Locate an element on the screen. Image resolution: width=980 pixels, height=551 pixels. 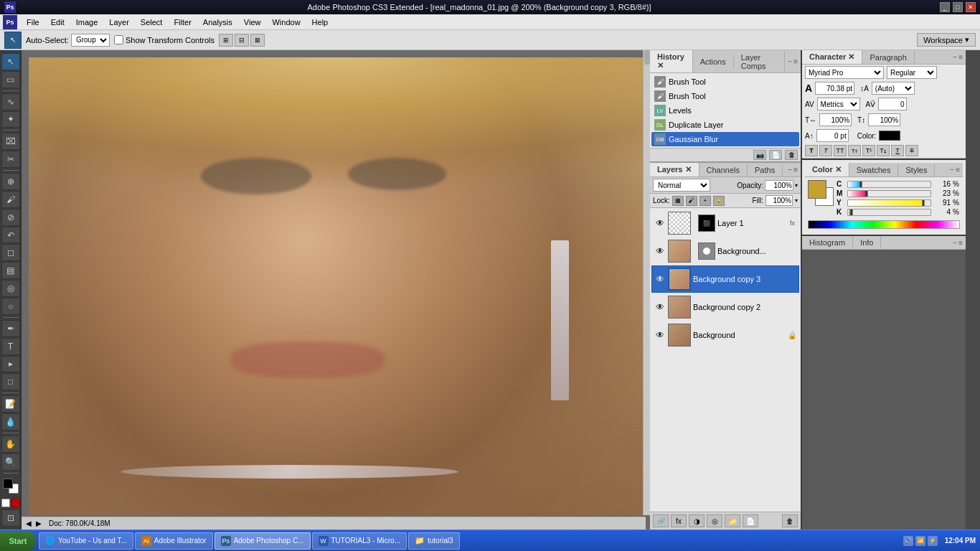
layers-collapse-icon: − is located at coordinates (790, 169).